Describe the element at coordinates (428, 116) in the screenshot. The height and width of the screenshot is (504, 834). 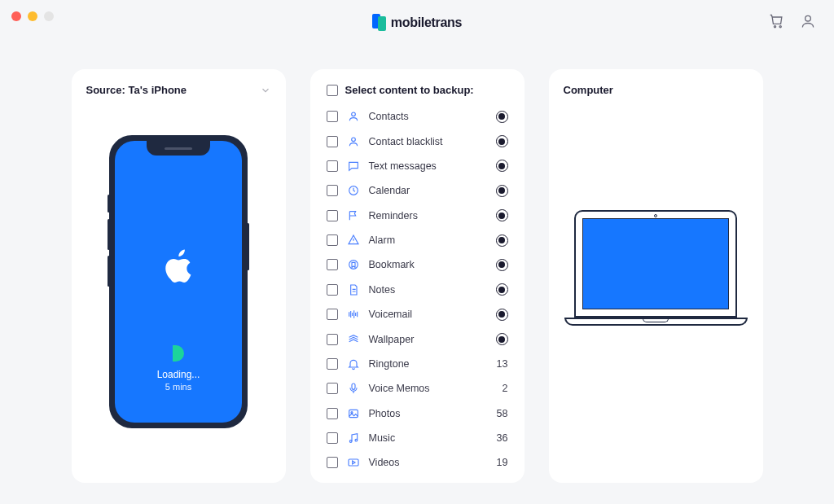
I see `content-label: Contacts` at that location.